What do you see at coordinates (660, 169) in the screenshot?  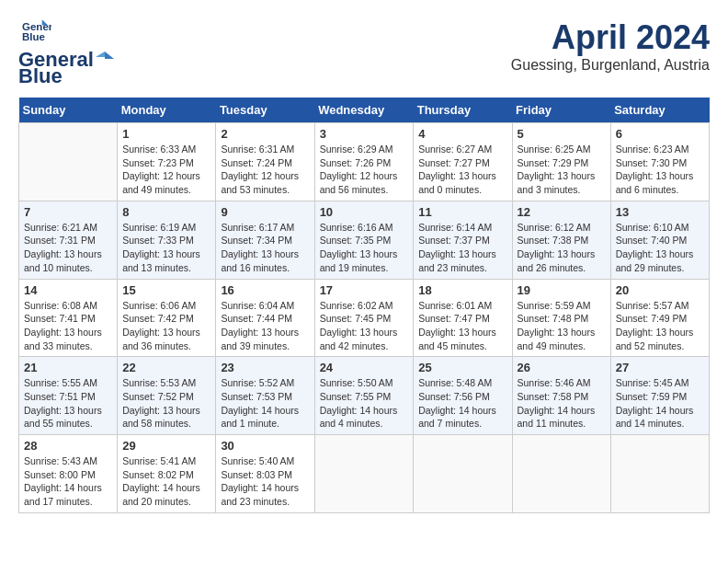 I see `day-info: Sunrise: 6:23 AM Sunset: 7:30 PM Dayligh…` at bounding box center [660, 169].